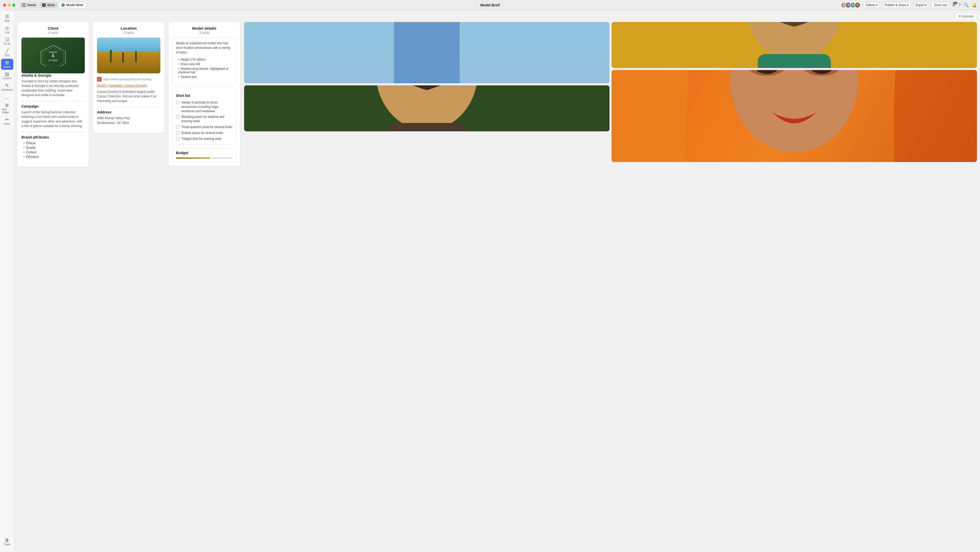  What do you see at coordinates (29, 5) in the screenshot?
I see `tab-home: M Home` at bounding box center [29, 5].